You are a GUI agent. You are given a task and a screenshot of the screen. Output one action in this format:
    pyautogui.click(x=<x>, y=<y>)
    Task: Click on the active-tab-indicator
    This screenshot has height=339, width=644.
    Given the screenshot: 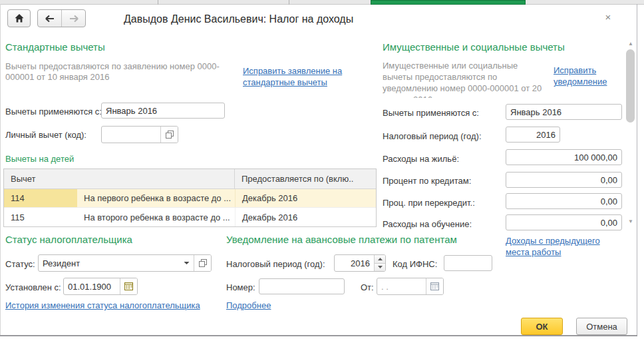 What is the action you would take?
    pyautogui.click(x=448, y=3)
    